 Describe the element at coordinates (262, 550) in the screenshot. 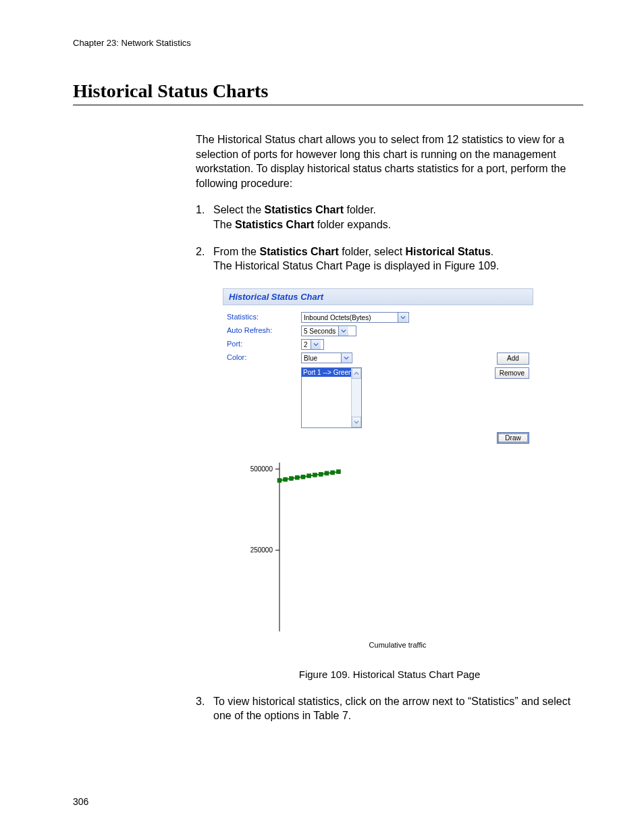

I see `svg-text: 250000` at that location.